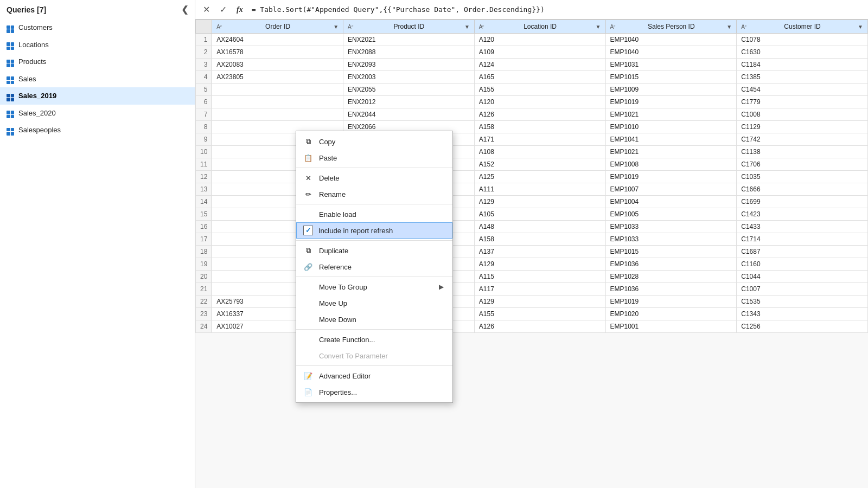 The image size is (868, 488). Describe the element at coordinates (374, 376) in the screenshot. I see `ctx-item-advanced_editor: 📝Advanced Editor` at that location.